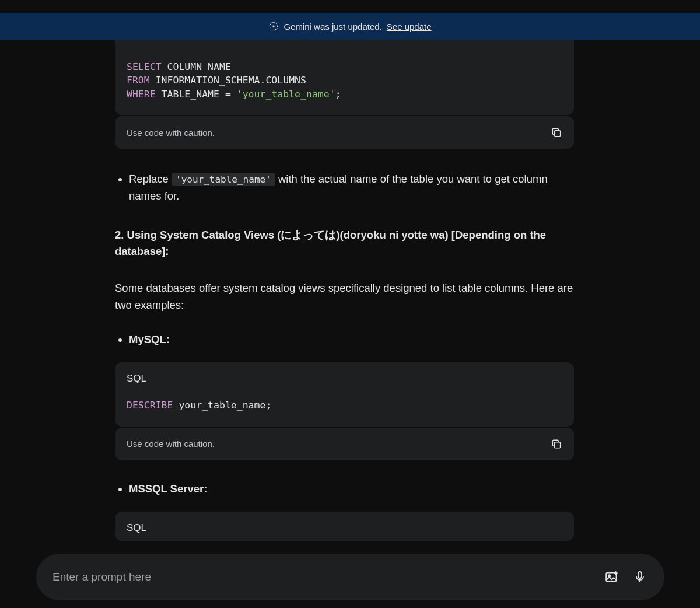 The image size is (700, 608). What do you see at coordinates (640, 577) in the screenshot?
I see `mic-icon` at bounding box center [640, 577].